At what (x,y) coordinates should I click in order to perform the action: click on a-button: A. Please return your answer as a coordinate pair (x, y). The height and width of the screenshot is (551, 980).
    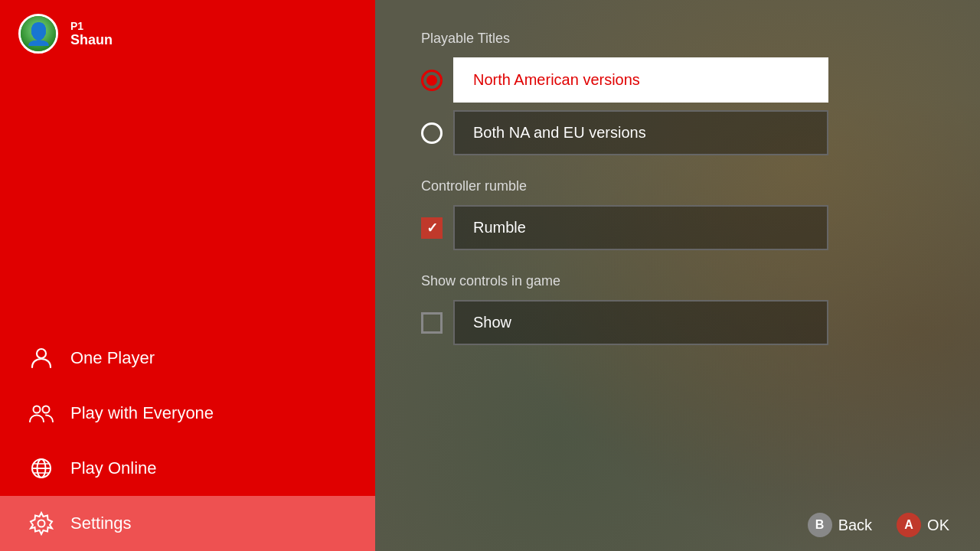
    Looking at the image, I should click on (909, 525).